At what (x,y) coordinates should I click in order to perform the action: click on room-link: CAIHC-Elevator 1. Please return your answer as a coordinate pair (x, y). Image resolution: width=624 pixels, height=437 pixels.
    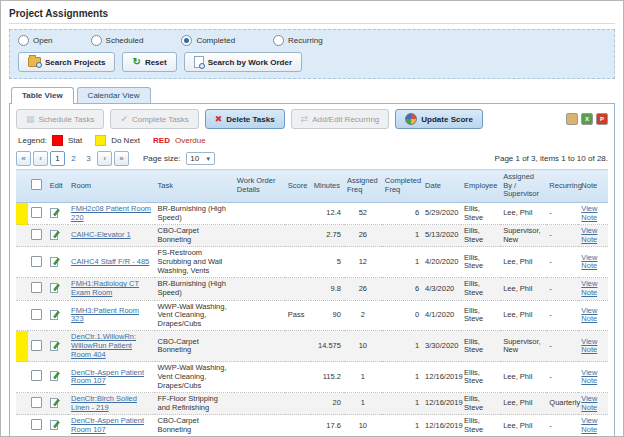
    Looking at the image, I should click on (101, 234).